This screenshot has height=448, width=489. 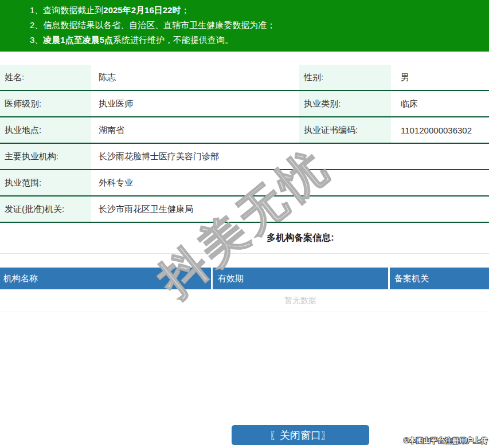 What do you see at coordinates (244, 104) in the screenshot?
I see `table-row-level-category: 医师级别: 执业医师 执业类别: 临床` at bounding box center [244, 104].